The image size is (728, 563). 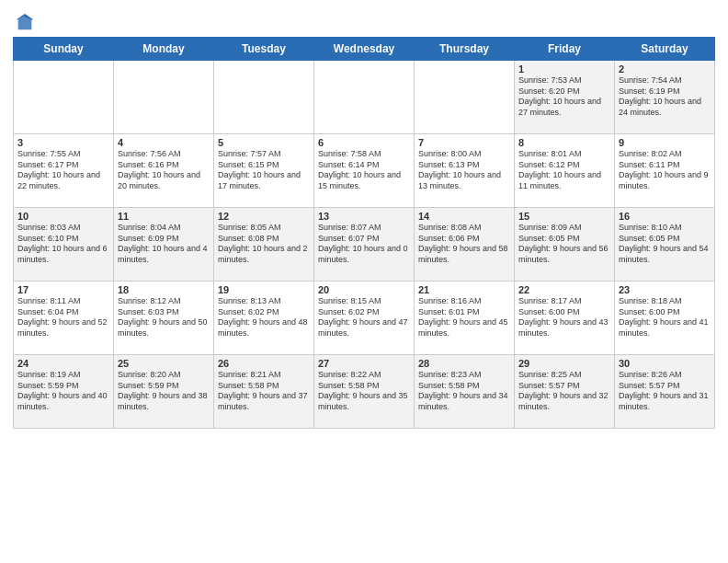 I want to click on day-number: 1, so click(x=564, y=69).